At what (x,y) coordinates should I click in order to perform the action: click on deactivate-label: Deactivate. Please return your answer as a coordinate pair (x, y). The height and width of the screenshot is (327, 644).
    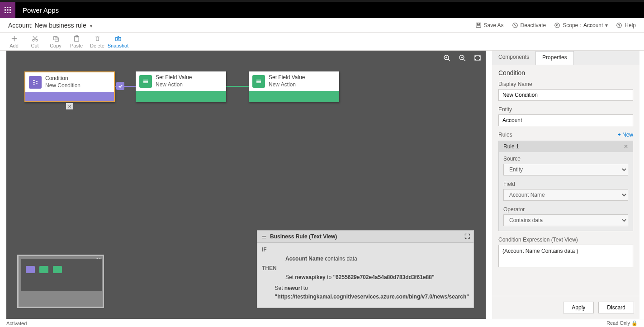
    Looking at the image, I should click on (534, 25).